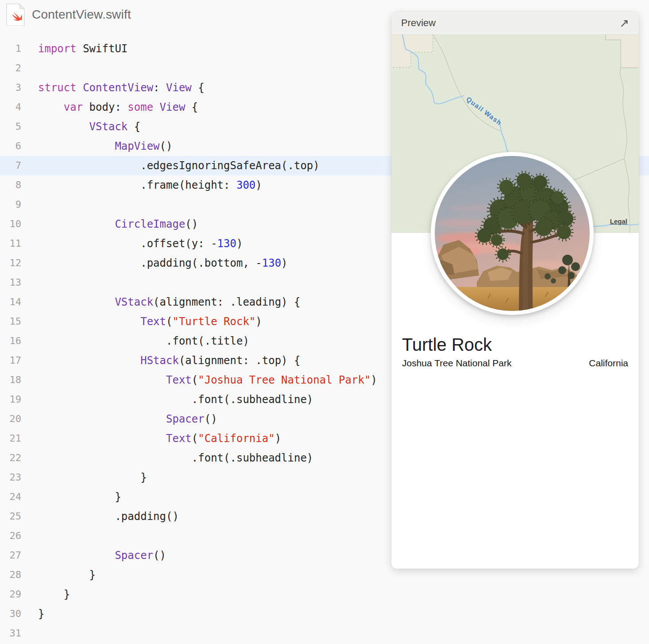 Image resolution: width=649 pixels, height=644 pixels. What do you see at coordinates (324, 594) in the screenshot?
I see `code-line: 29 }` at bounding box center [324, 594].